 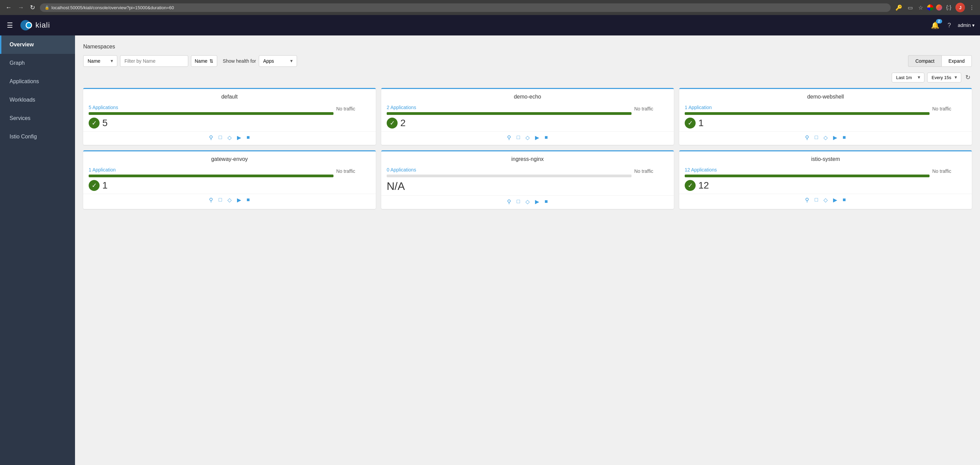 What do you see at coordinates (826, 158) in the screenshot?
I see `card-header-istio-system: istio-system` at bounding box center [826, 158].